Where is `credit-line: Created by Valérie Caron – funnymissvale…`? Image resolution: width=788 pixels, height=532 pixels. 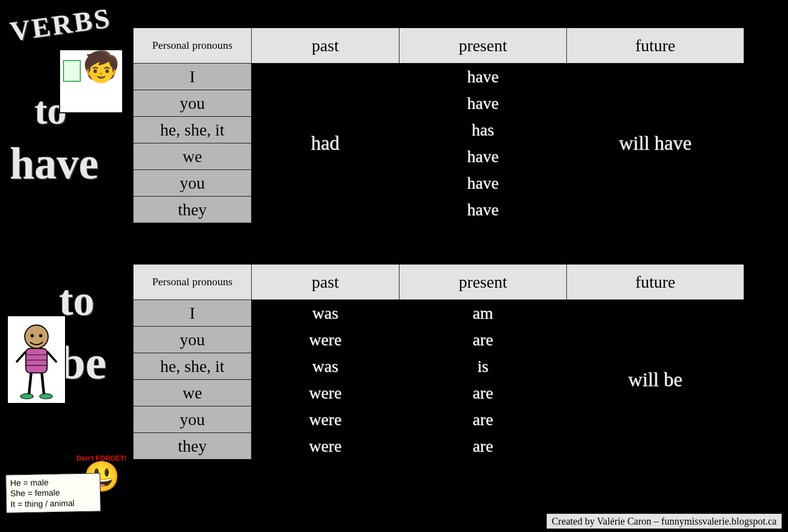 credit-line: Created by Valérie Caron – funnymissvale… is located at coordinates (664, 521).